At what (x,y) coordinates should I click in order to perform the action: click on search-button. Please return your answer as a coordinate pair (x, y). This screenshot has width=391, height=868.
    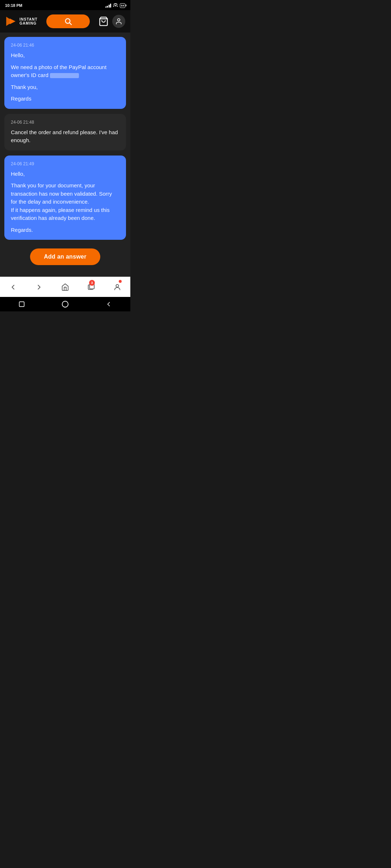
    Looking at the image, I should click on (68, 21).